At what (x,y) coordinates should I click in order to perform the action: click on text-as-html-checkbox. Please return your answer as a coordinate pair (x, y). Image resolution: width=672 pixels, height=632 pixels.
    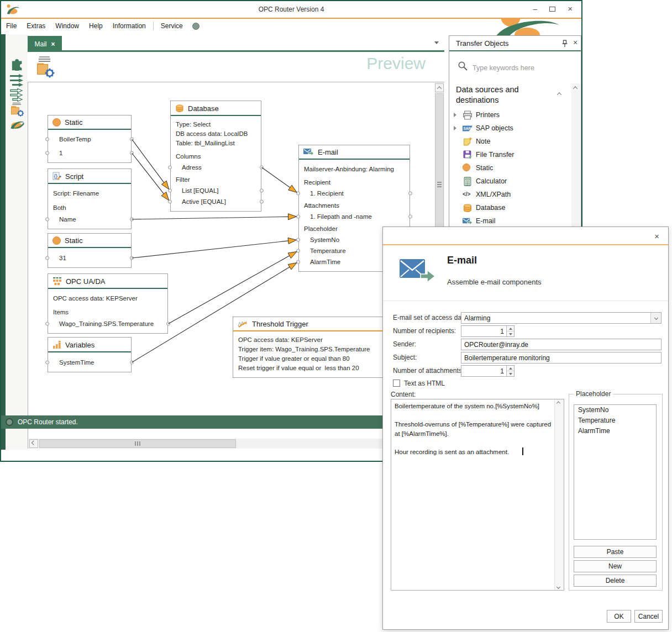
    Looking at the image, I should click on (397, 383).